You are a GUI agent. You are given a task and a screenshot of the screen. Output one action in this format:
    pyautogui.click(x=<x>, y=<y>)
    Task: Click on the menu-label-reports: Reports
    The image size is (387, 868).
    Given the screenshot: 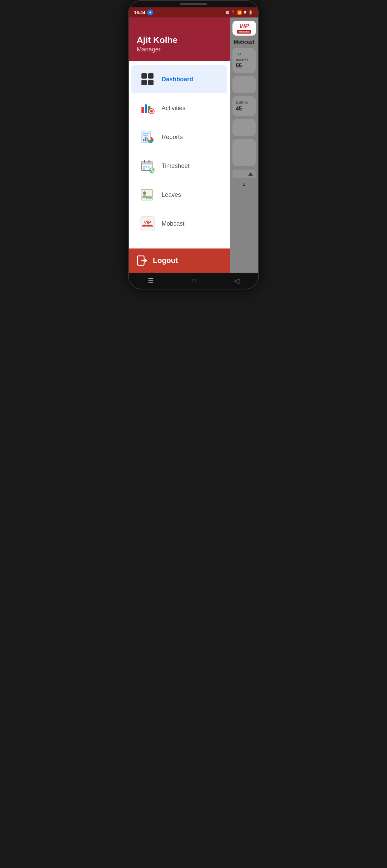 What is the action you would take?
    pyautogui.click(x=172, y=137)
    